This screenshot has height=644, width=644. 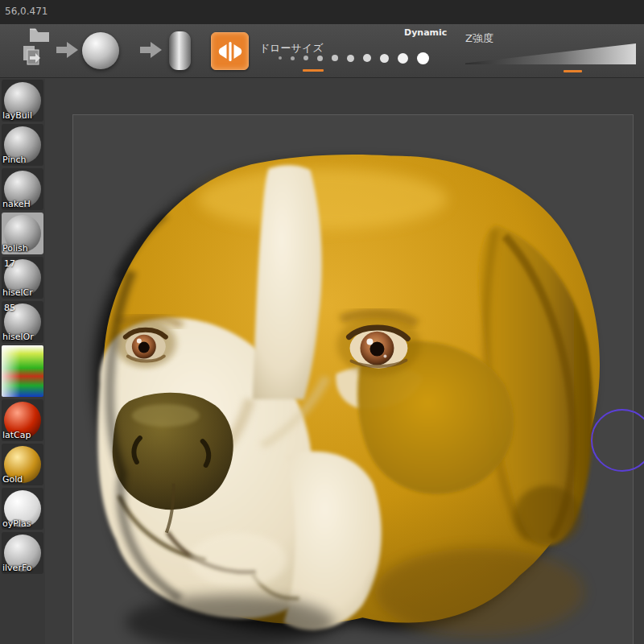 I want to click on brush-label: Pinch, so click(x=14, y=159).